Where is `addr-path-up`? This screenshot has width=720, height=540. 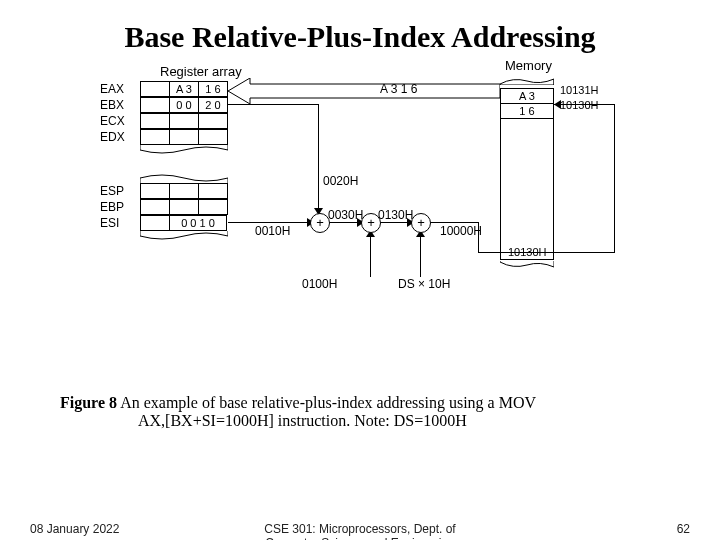 addr-path-up is located at coordinates (478, 237).